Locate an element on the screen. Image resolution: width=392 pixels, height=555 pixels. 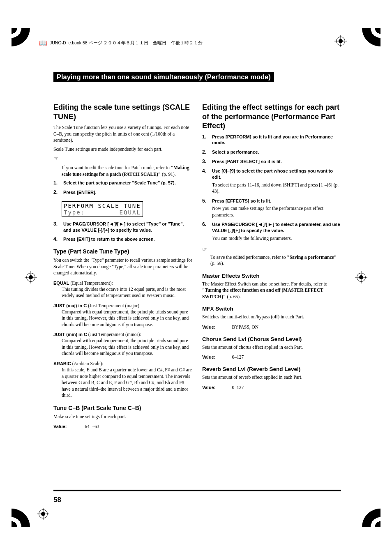
left-steps-2: 3. Use PAGE/CURSOR [ ◀ ]/[ ▶ ] to select… is located at coordinates (123, 232).